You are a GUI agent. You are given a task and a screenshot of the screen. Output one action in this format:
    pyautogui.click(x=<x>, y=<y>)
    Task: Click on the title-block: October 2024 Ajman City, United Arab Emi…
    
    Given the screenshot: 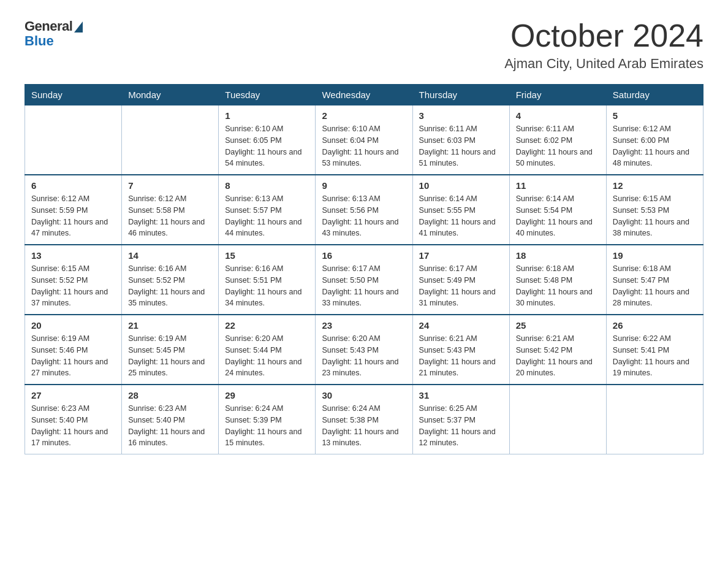 What is the action you would take?
    pyautogui.click(x=604, y=45)
    